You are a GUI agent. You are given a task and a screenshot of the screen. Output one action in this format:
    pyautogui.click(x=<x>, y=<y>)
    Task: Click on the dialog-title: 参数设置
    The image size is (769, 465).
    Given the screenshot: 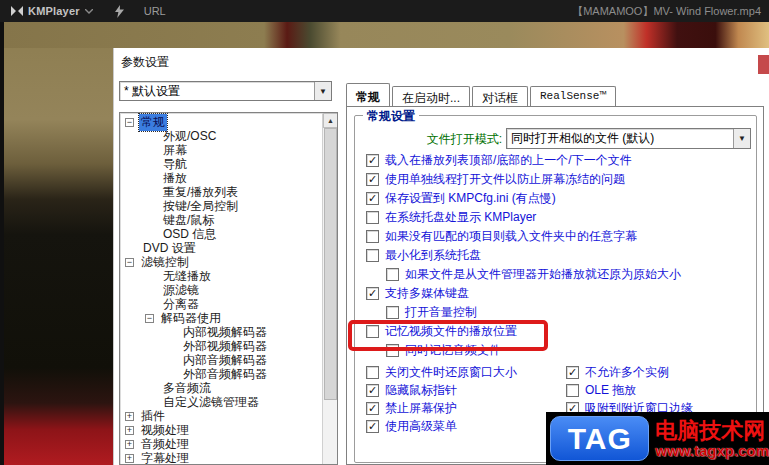 What is the action you would take?
    pyautogui.click(x=145, y=62)
    